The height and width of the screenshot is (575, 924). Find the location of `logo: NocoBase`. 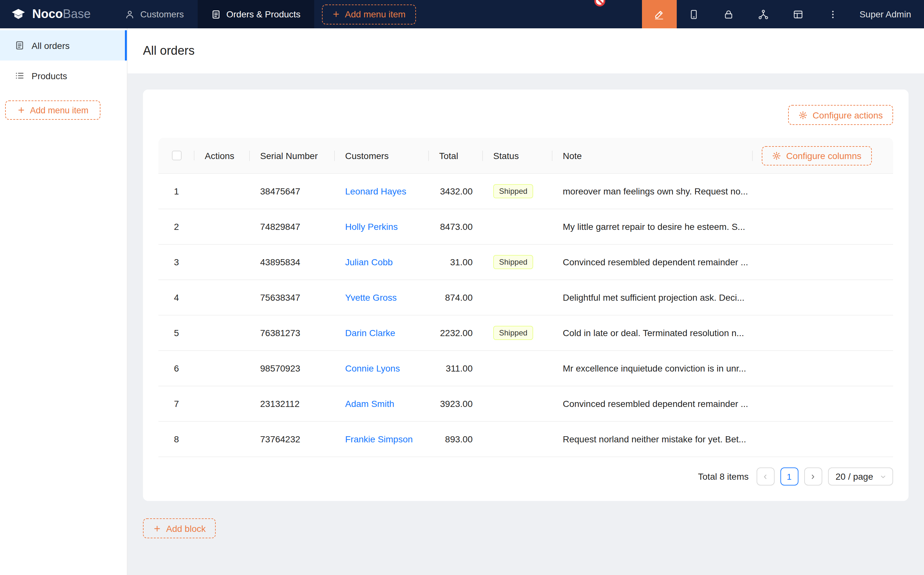

logo: NocoBase is located at coordinates (51, 14).